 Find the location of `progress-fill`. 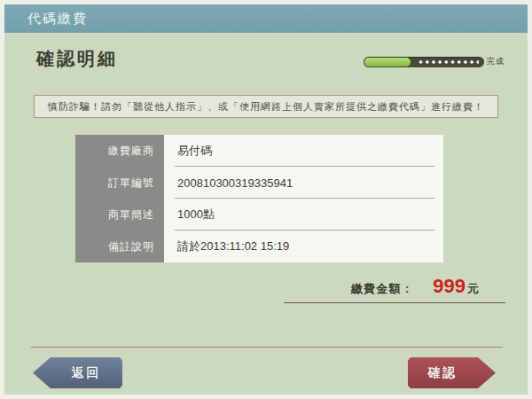

progress-fill is located at coordinates (387, 62).